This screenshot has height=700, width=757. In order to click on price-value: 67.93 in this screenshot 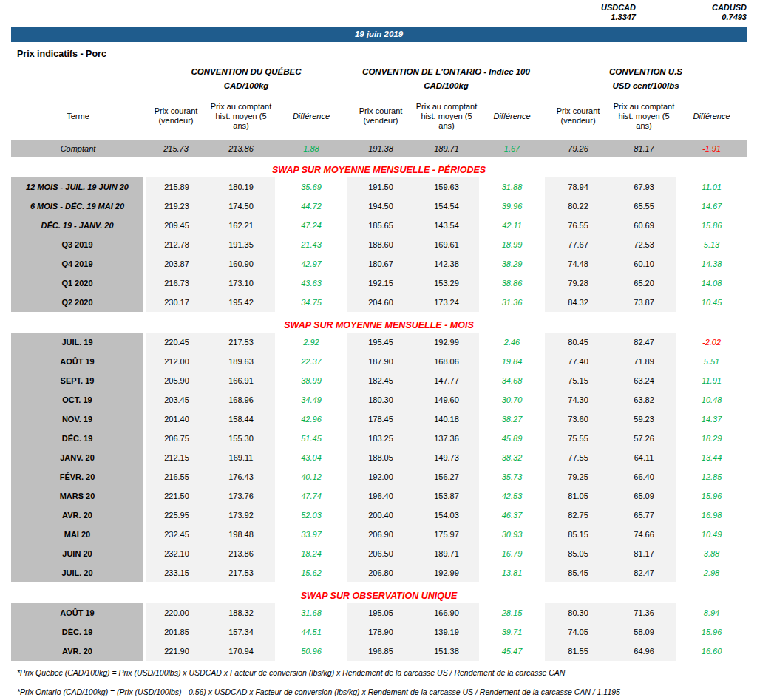, I will do `click(644, 187)`.